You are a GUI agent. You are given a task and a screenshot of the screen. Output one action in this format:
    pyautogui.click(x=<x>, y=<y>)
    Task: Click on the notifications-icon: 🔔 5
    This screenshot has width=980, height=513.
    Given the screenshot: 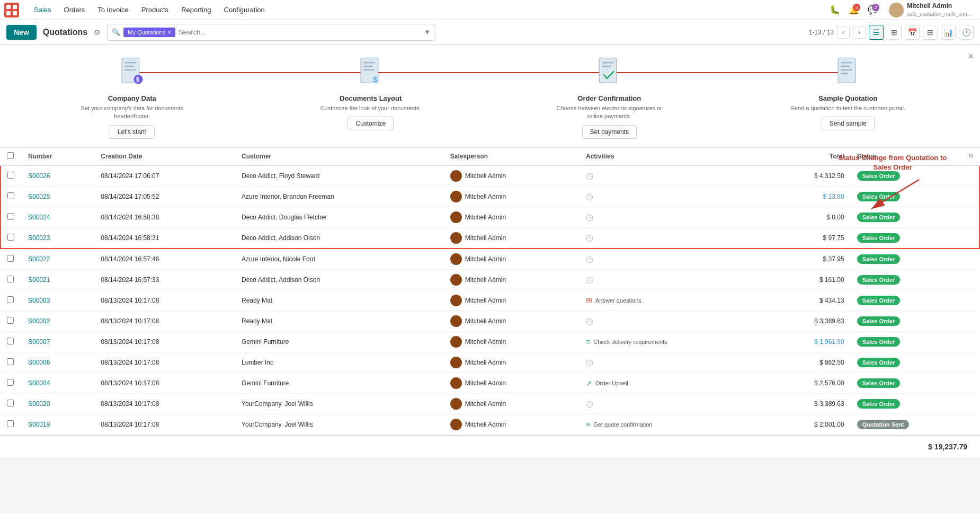 What is the action you would take?
    pyautogui.click(x=854, y=10)
    